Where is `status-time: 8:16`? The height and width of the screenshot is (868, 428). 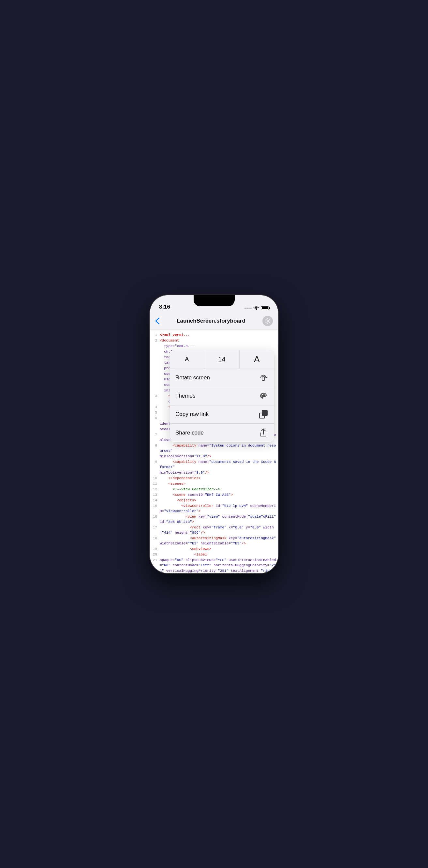
status-time: 8:16 is located at coordinates (164, 307).